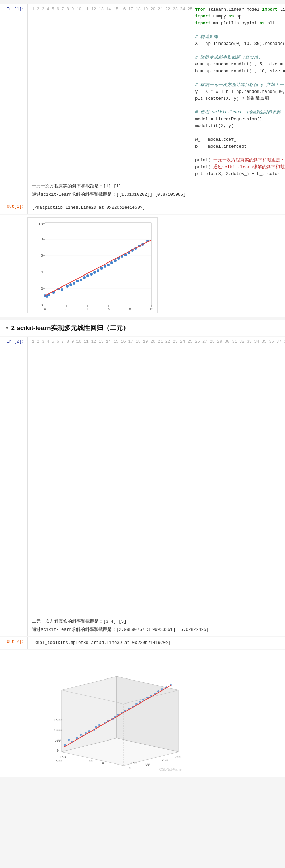 The width and height of the screenshot is (285, 868). Describe the element at coordinates (58, 741) in the screenshot. I see `svg-text: 500` at that location.